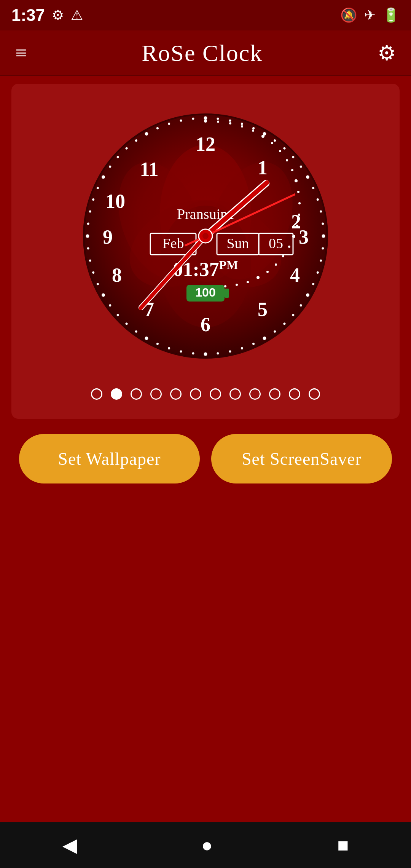 This screenshot has height=868, width=411. What do you see at coordinates (206, 144) in the screenshot?
I see `svg-text: 12` at bounding box center [206, 144].